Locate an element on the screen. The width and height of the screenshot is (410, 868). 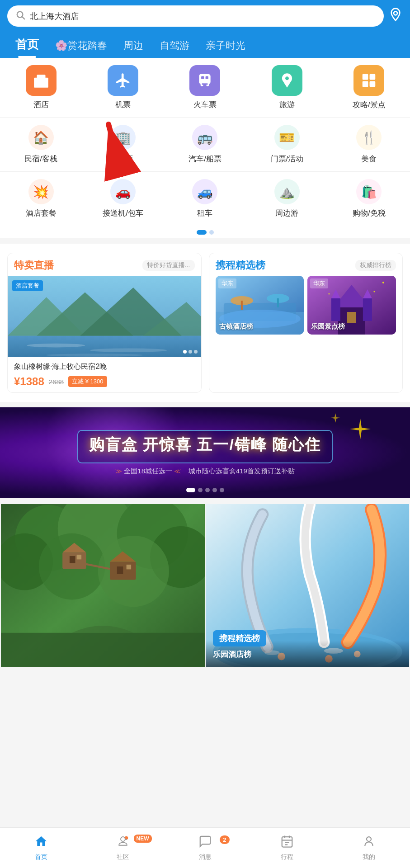
food-icon: 🍴 is located at coordinates (369, 137).